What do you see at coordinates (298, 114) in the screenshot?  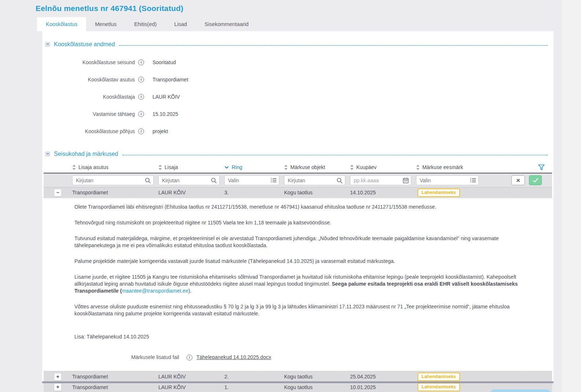 I see `field-tahtaeg: Vastamise tähtaeg i 15.10.2025` at bounding box center [298, 114].